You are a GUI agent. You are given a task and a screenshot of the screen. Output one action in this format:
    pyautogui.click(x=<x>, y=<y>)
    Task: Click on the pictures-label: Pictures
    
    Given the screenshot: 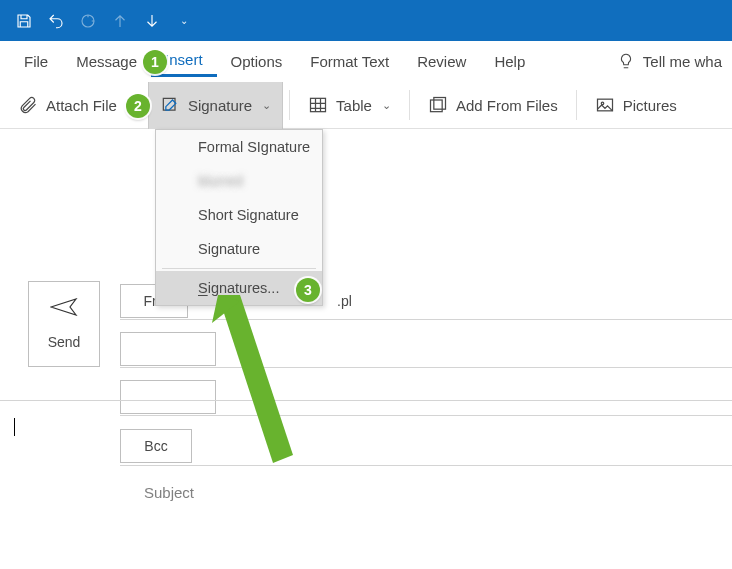 What is the action you would take?
    pyautogui.click(x=650, y=106)
    